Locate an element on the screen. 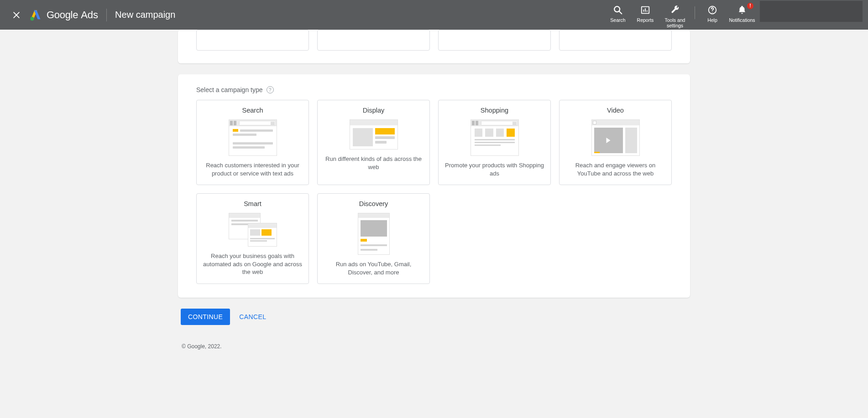  section-title-row: Select a campaign type ? is located at coordinates (434, 90).